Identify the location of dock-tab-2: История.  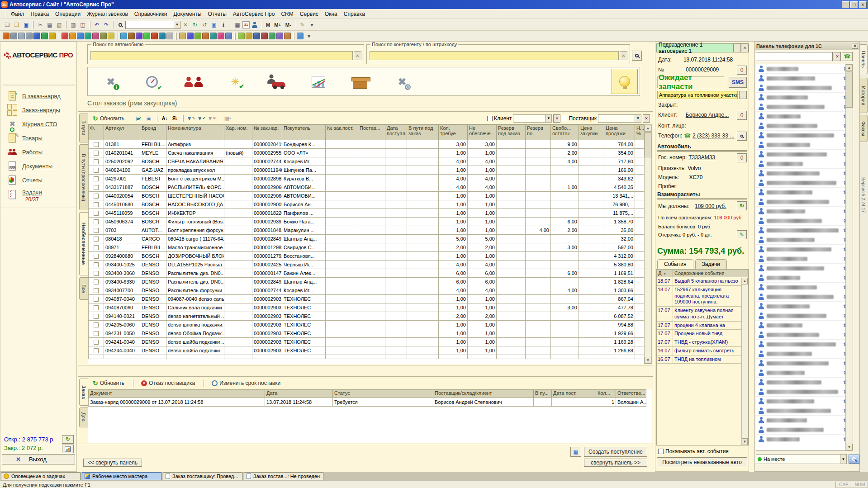
(864, 95).